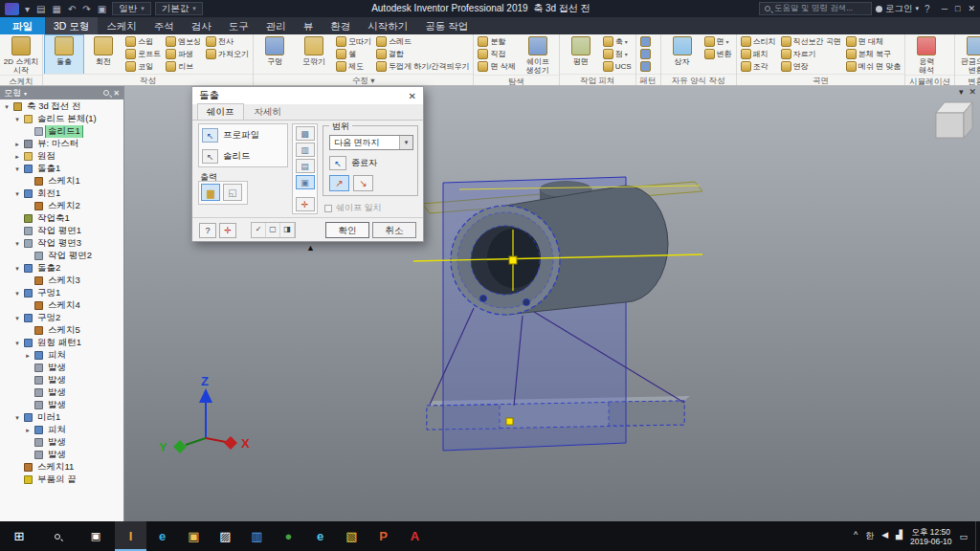  Describe the element at coordinates (758, 67) in the screenshot. I see `sculpt-button: 조각` at that location.